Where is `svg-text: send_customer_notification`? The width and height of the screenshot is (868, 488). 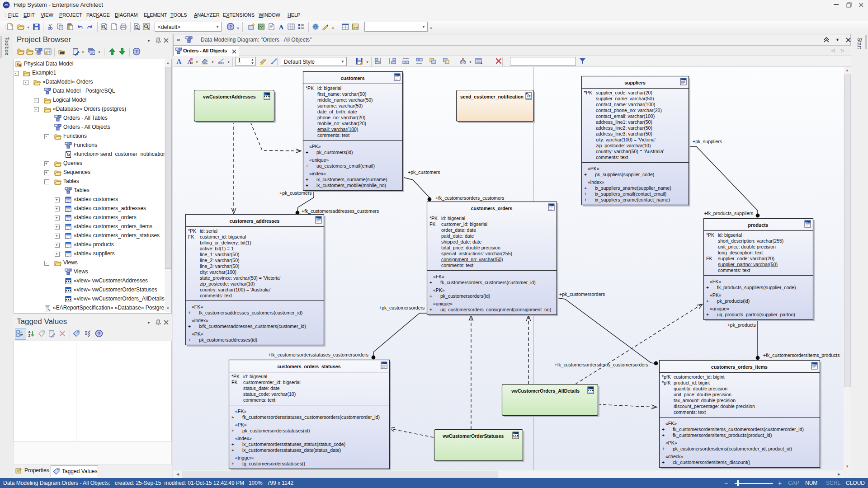 svg-text: send_customer_notification is located at coordinates (492, 97).